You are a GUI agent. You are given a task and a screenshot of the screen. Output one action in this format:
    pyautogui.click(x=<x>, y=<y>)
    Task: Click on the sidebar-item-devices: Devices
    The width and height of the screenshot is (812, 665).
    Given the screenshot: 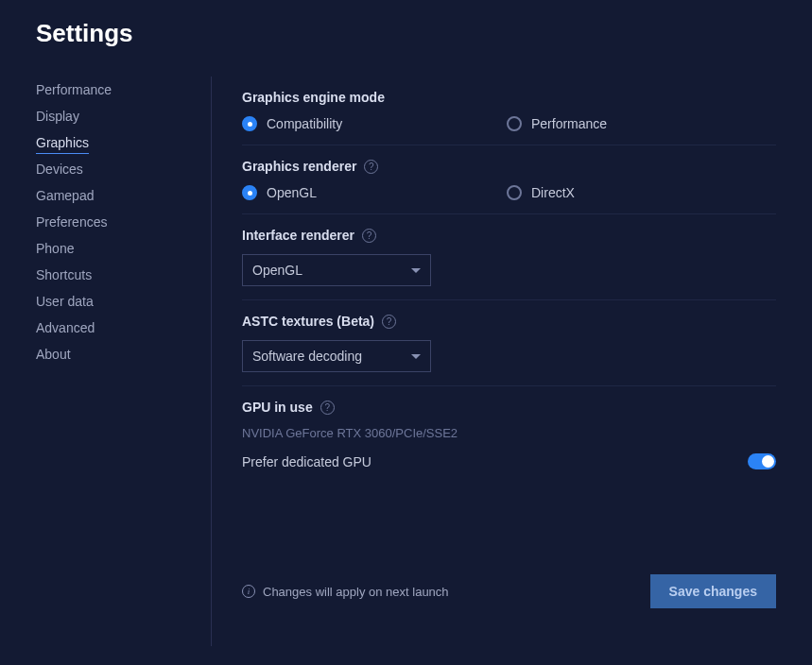 What is the action you would take?
    pyautogui.click(x=123, y=169)
    